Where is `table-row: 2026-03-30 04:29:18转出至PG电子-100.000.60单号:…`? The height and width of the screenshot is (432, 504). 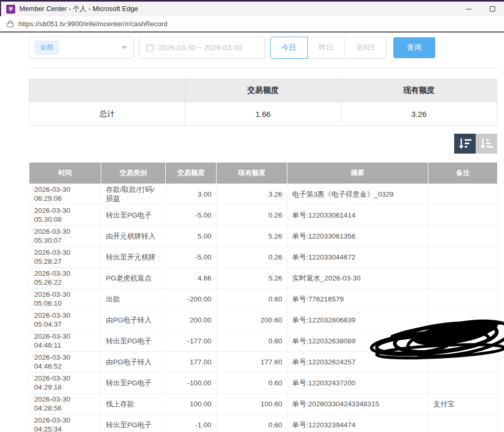 table-row: 2026-03-30 04:29:18转出至PG电子-100.000.60单号:… is located at coordinates (263, 383).